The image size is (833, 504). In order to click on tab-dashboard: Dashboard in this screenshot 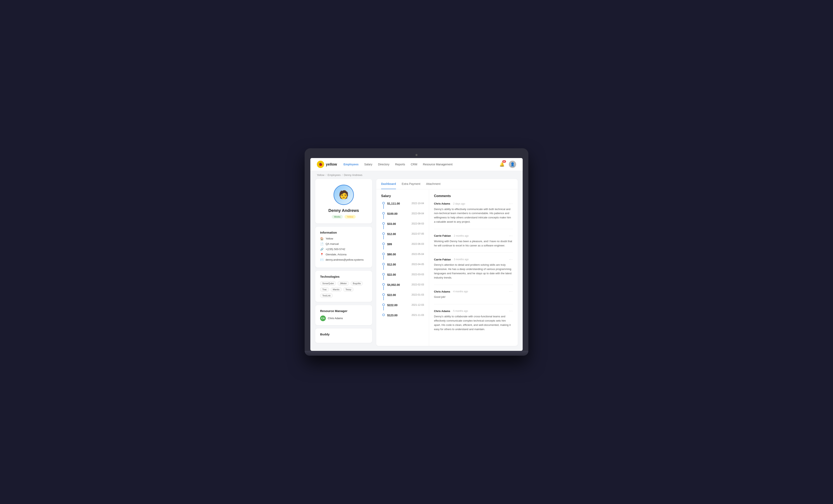, I will do `click(388, 184)`.